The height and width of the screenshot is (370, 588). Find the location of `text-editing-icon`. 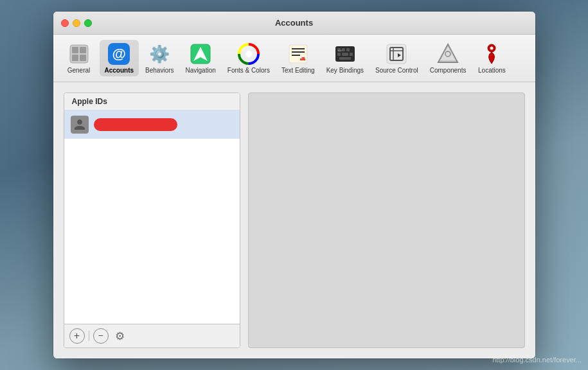

text-editing-icon is located at coordinates (298, 54).